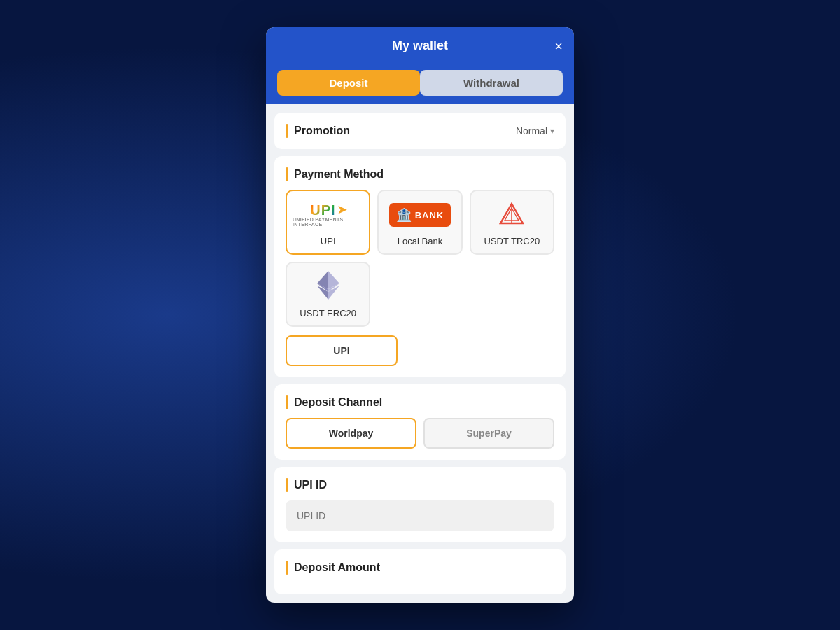 This screenshot has height=630, width=840. I want to click on upi-logo: UPI ➤ UNIFIED PAYMENTS INTERFACE, so click(328, 215).